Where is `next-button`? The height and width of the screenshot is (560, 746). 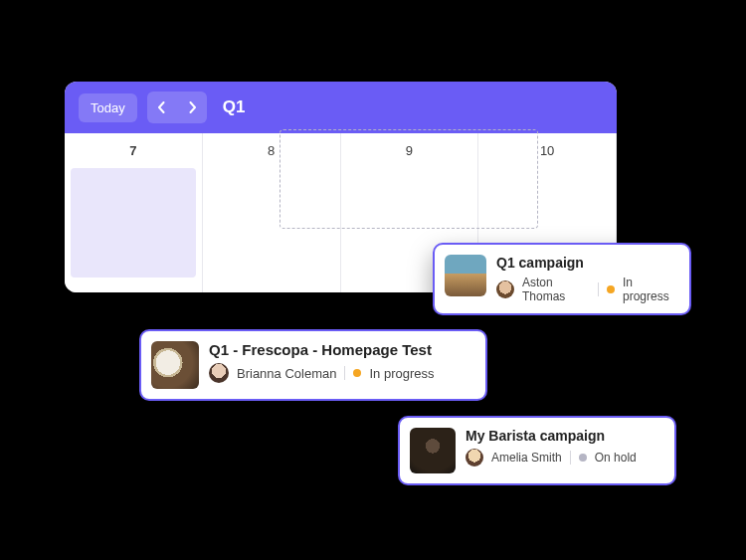
next-button is located at coordinates (192, 107).